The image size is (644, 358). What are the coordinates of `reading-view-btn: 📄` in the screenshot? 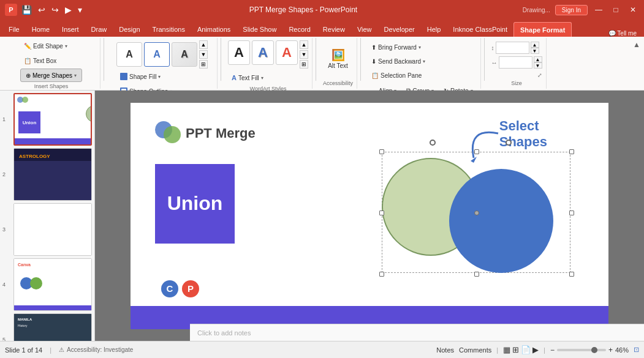 It's located at (526, 350).